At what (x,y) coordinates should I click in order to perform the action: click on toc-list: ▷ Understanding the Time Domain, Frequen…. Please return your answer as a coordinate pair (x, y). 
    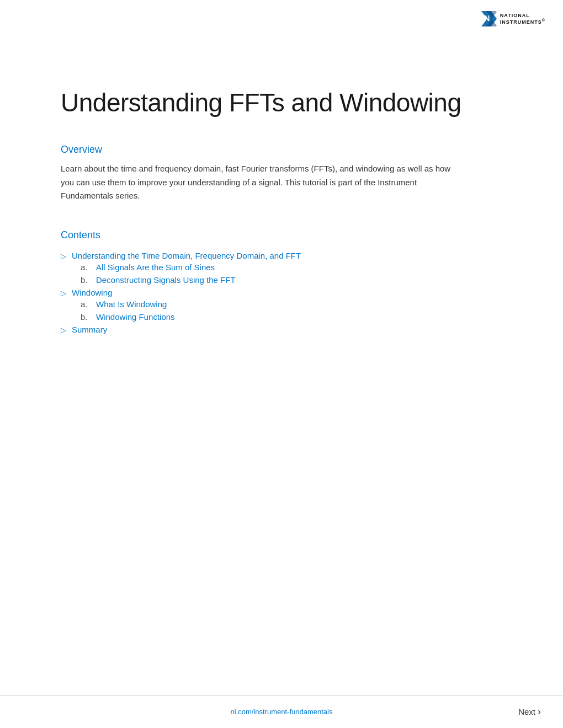
    Looking at the image, I should click on (282, 292).